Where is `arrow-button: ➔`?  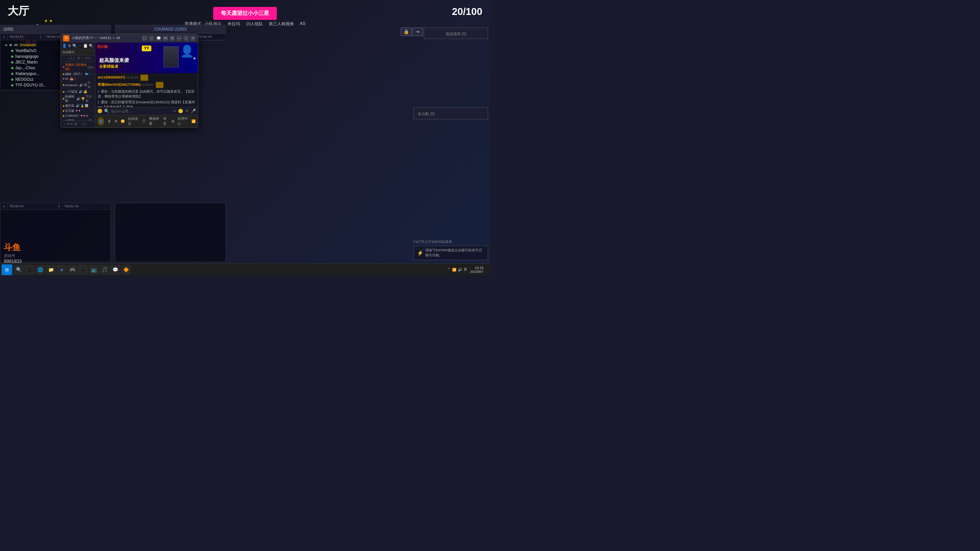
arrow-button: ➔ is located at coordinates (418, 32).